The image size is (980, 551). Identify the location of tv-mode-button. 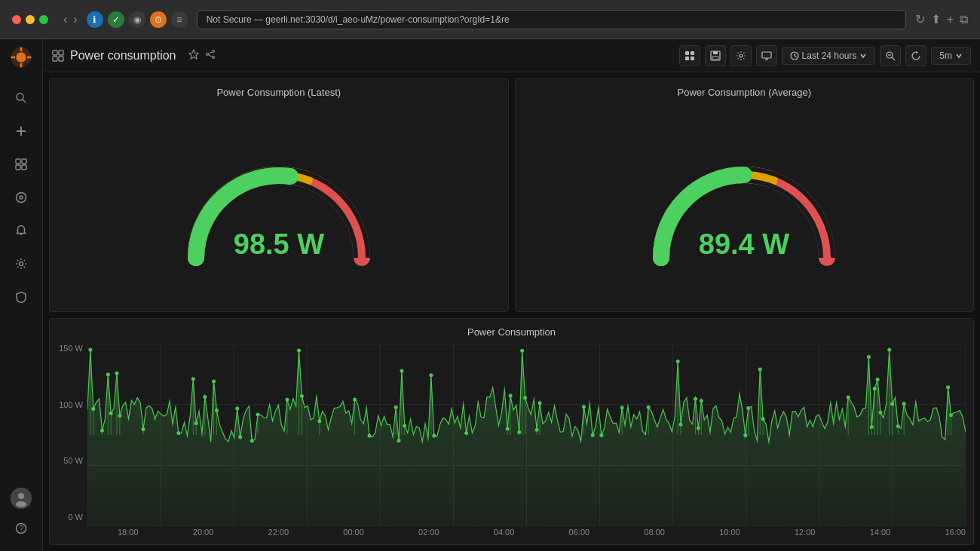
(767, 56).